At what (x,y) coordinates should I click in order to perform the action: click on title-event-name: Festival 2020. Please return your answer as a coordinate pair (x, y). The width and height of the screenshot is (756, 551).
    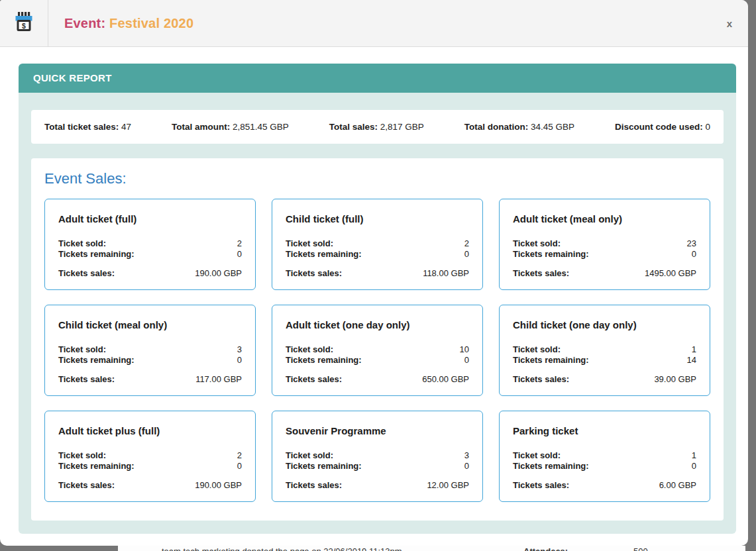
    Looking at the image, I should click on (151, 23).